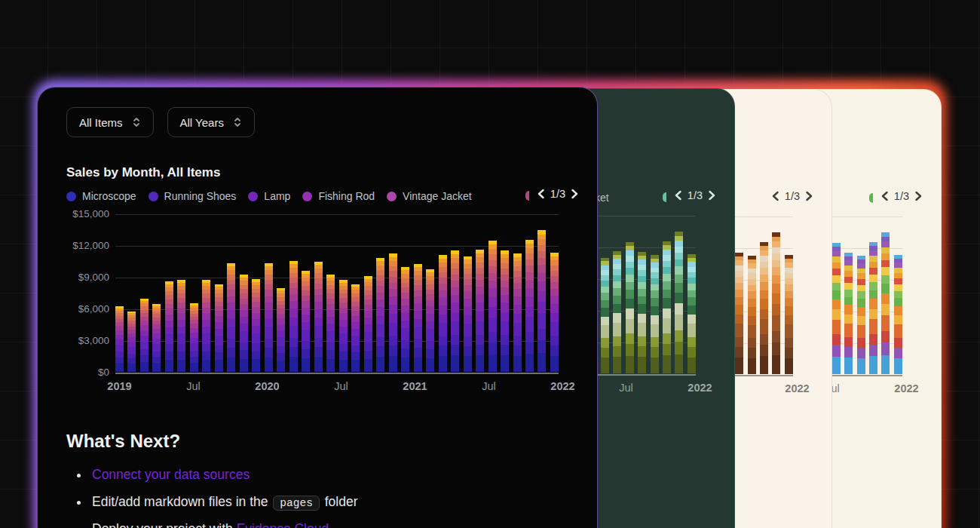 This screenshot has height=528, width=980. What do you see at coordinates (170, 474) in the screenshot?
I see `link: Connect your data sources` at bounding box center [170, 474].